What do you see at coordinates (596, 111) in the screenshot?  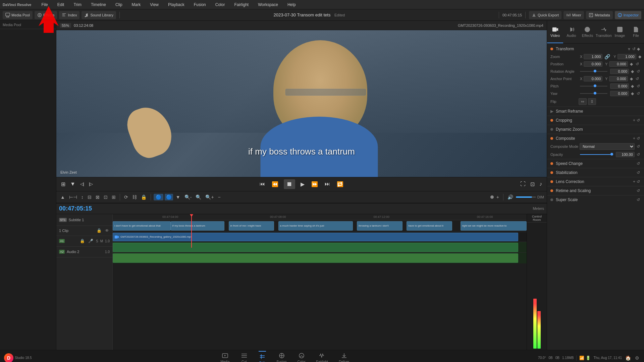 I see `smart-reframe-header: ▶ Smart Reframe` at bounding box center [596, 111].